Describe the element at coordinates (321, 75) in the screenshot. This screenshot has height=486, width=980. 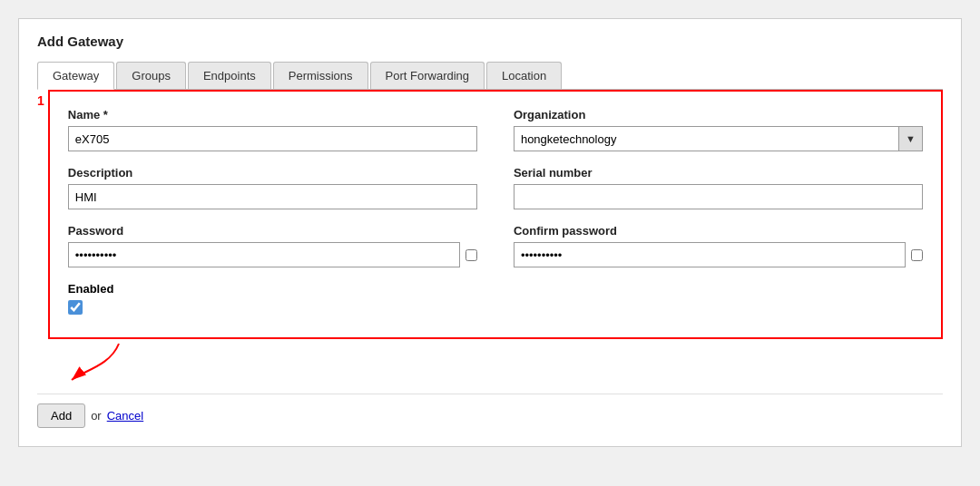
I see `tab-permissions: Permissions` at that location.